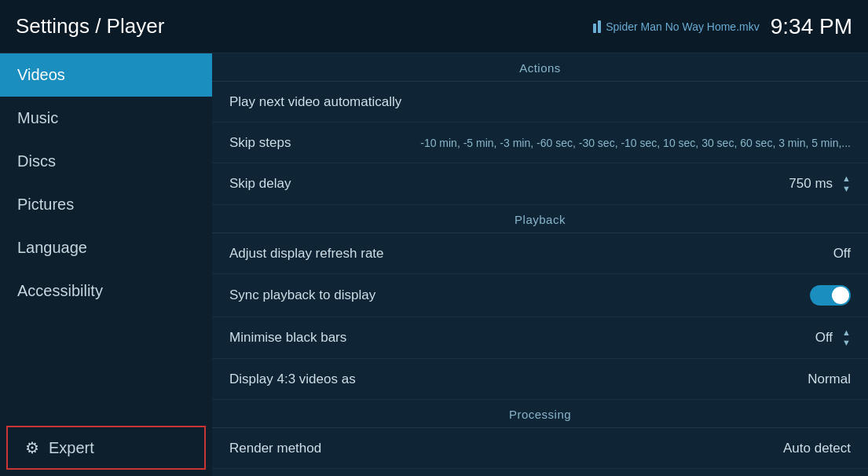 The image size is (868, 476). I want to click on render-method-label: Render method, so click(275, 449).